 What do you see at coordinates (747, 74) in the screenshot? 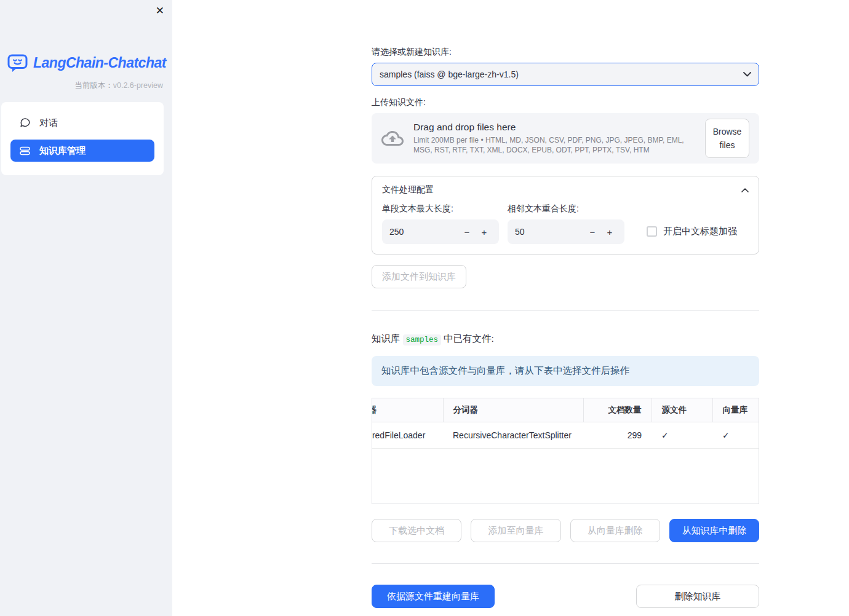
I see `chevron-down-icon` at bounding box center [747, 74].